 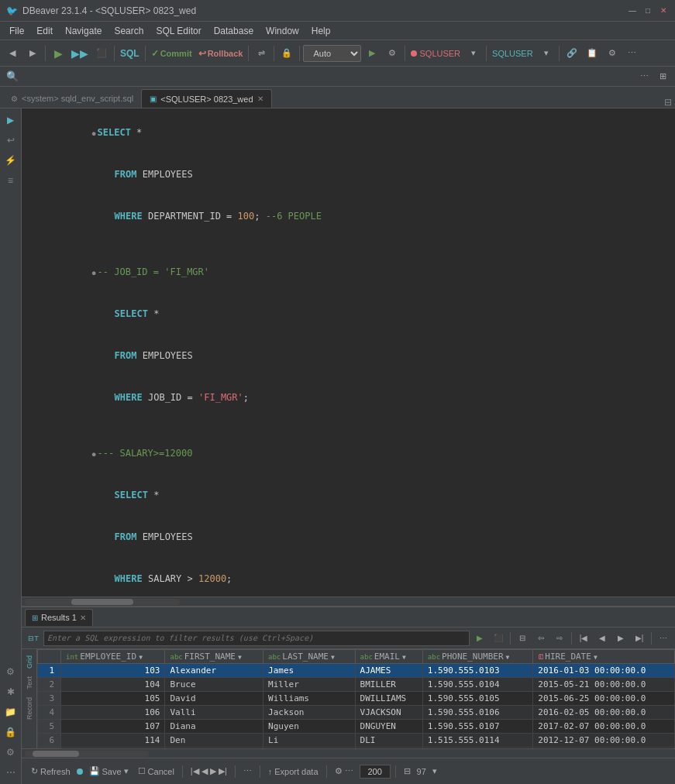 What do you see at coordinates (663, 11) in the screenshot?
I see `close-button: ✕` at bounding box center [663, 11].